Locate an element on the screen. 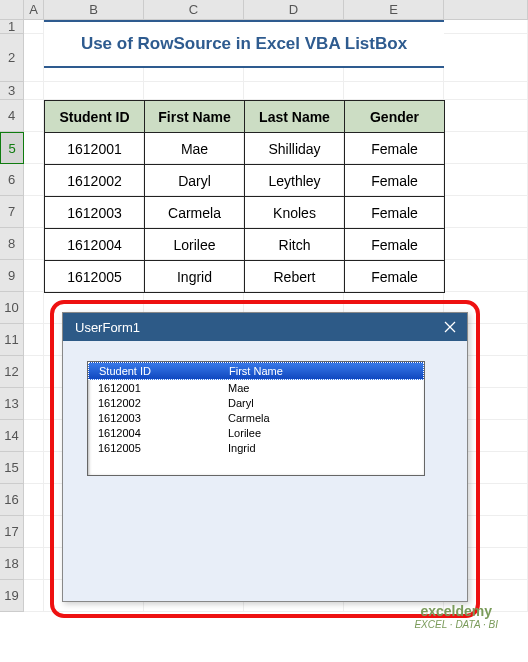 The width and height of the screenshot is (528, 662). row-header: 4 is located at coordinates (12, 116).